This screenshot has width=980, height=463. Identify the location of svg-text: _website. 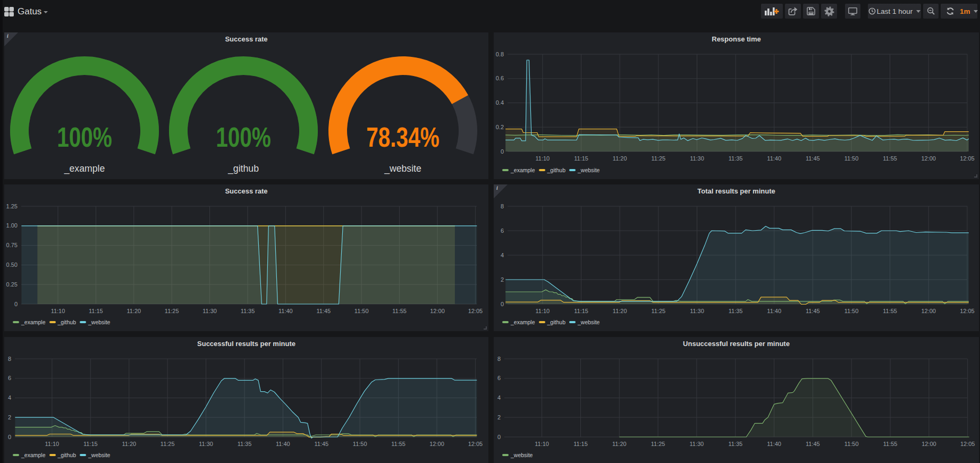
(403, 168).